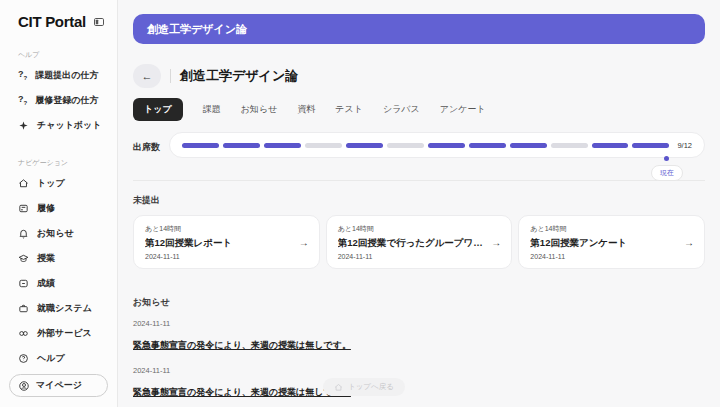 This screenshot has height=407, width=720. What do you see at coordinates (58, 258) in the screenshot?
I see `sidebar-item-classes: 授業` at bounding box center [58, 258].